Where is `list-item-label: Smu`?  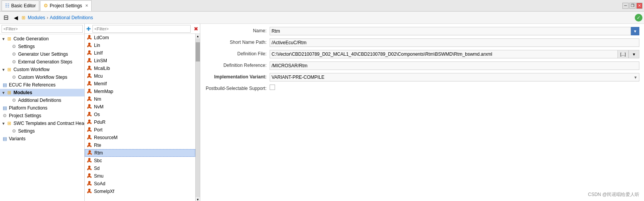
list-item-label: Smu is located at coordinates (99, 176).